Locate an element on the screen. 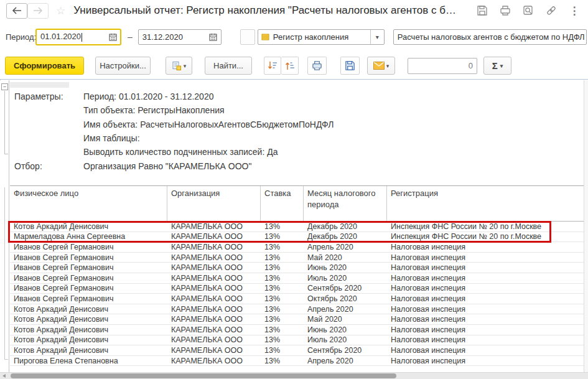  print-report-button is located at coordinates (317, 66).